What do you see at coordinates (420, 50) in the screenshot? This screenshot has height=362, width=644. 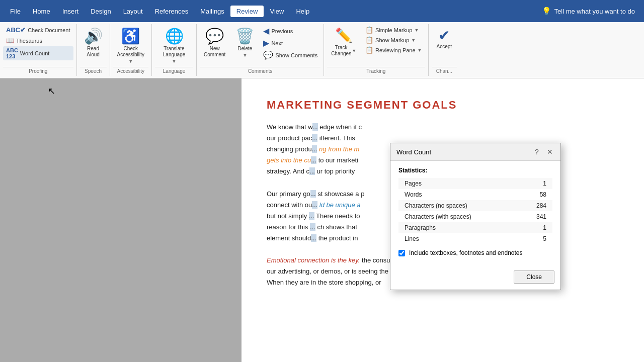 I see `dropdown-arrow-reviewing: ▼` at bounding box center [420, 50].